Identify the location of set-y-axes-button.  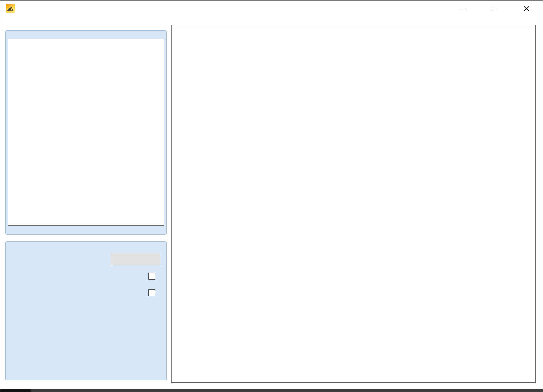
(136, 259).